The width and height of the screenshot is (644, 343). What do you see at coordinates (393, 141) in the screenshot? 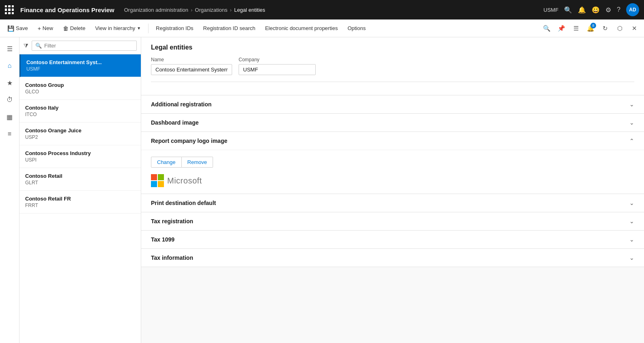
I see `report-logo-header: Report company logo image ⌃` at bounding box center [393, 141].